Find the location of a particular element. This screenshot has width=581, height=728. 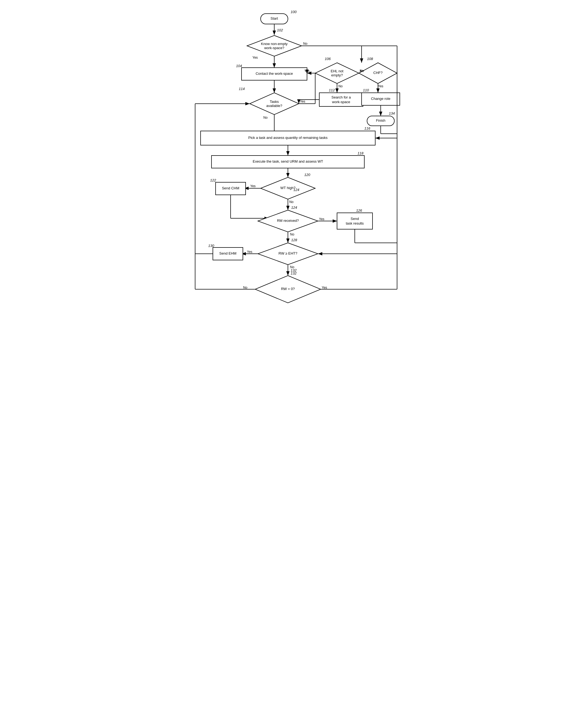

n126-rect is located at coordinates (355, 221).